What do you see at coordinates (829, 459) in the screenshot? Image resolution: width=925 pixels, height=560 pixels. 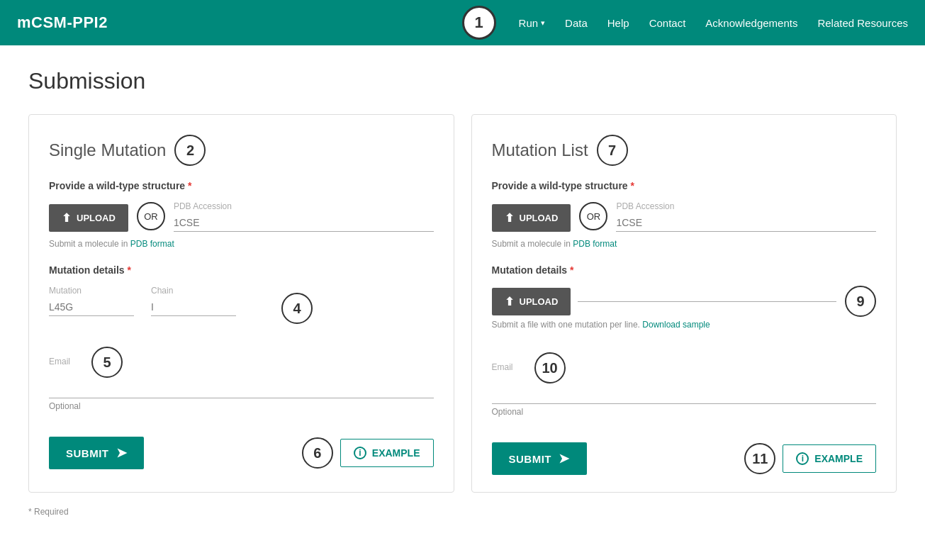 I see `mutation-list-example-button: i EXAMPLE` at bounding box center [829, 459].